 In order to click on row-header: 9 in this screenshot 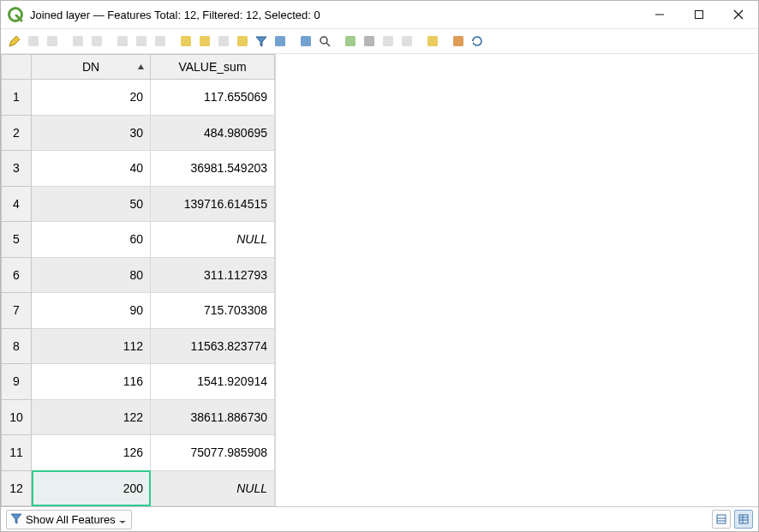, I will do `click(17, 382)`.